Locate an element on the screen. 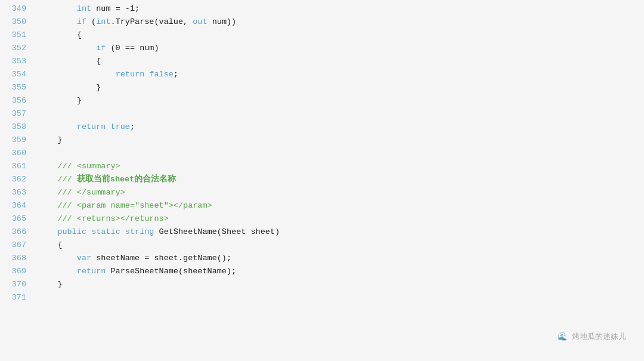  code-token: out is located at coordinates (200, 21).